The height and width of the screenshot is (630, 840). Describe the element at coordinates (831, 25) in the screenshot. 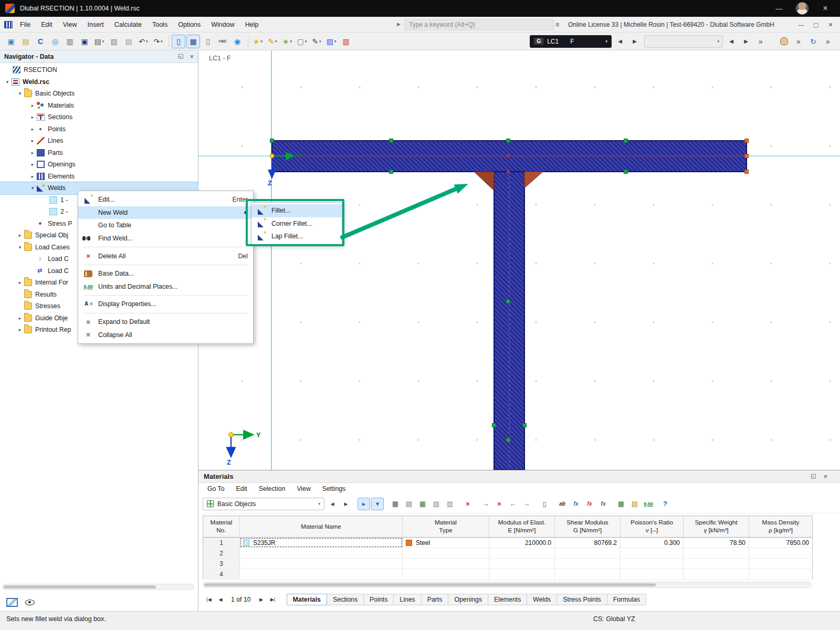

I see `workspace-close-button: ×` at that location.